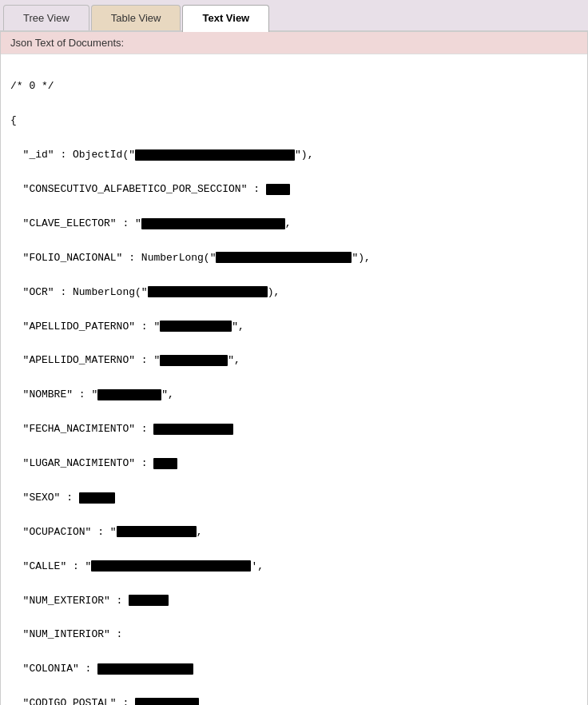 The height and width of the screenshot is (705, 588). What do you see at coordinates (294, 257) in the screenshot?
I see `line-folio: "FOLIO_NACIONAL" : NumberLong(""),` at bounding box center [294, 257].